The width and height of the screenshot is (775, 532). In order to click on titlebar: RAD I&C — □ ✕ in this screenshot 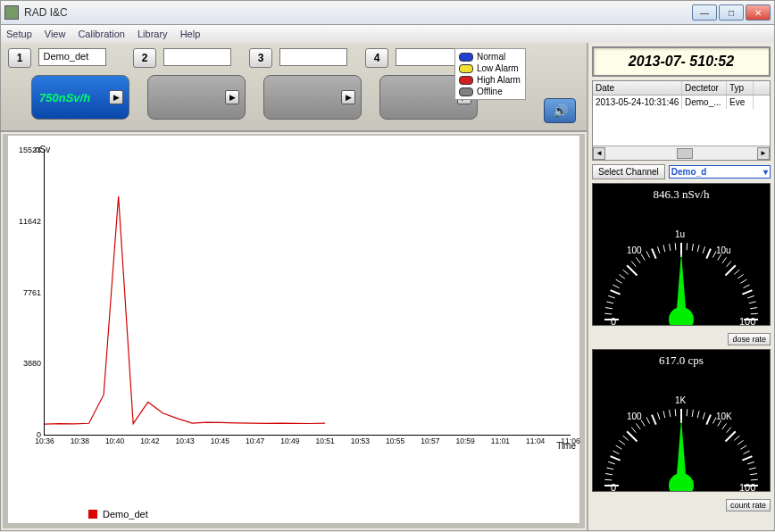, I will do `click(388, 12)`.